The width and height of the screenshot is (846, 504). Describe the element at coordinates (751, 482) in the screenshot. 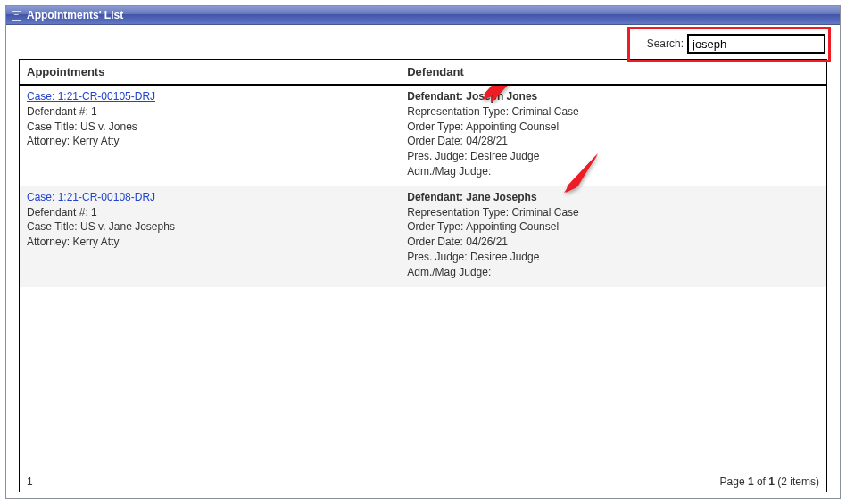

I see `pager-current: 1` at that location.